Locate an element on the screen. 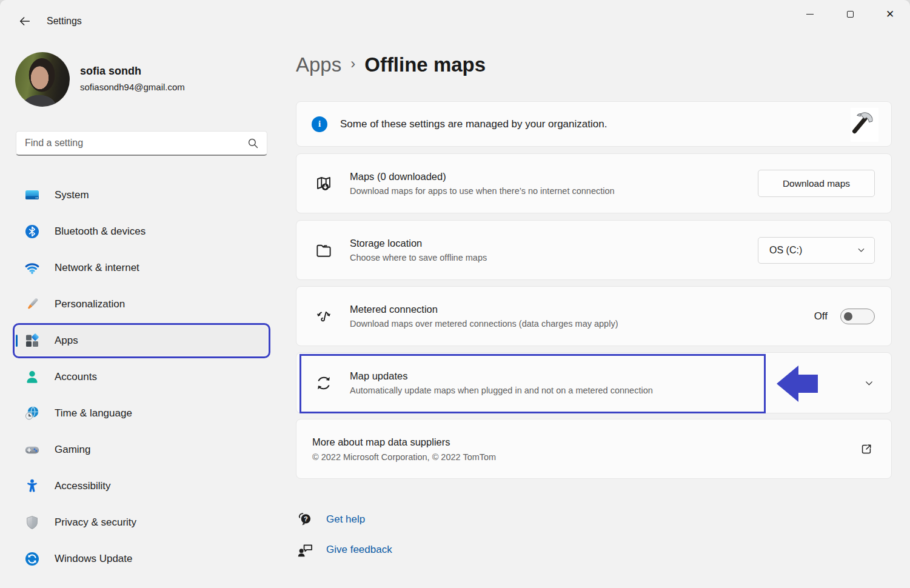 The height and width of the screenshot is (588, 910). sidebar-item-windows-update: Windows Update is located at coordinates (142, 559).